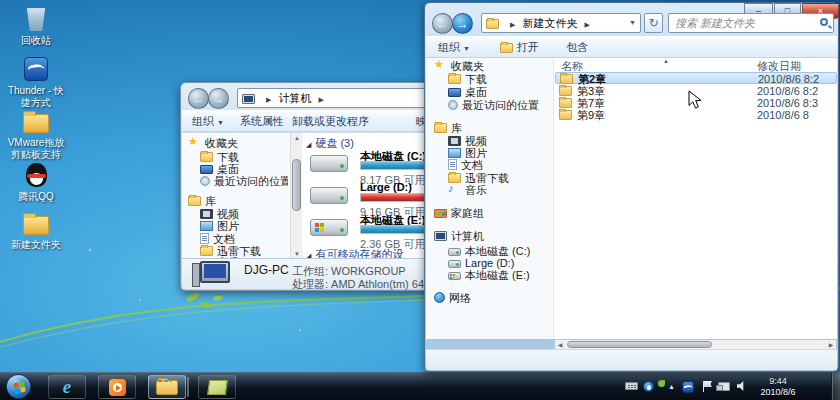 The height and width of the screenshot is (400, 840). Describe the element at coordinates (296, 196) in the screenshot. I see `nav-scrollbar: ▲ ▼` at that location.